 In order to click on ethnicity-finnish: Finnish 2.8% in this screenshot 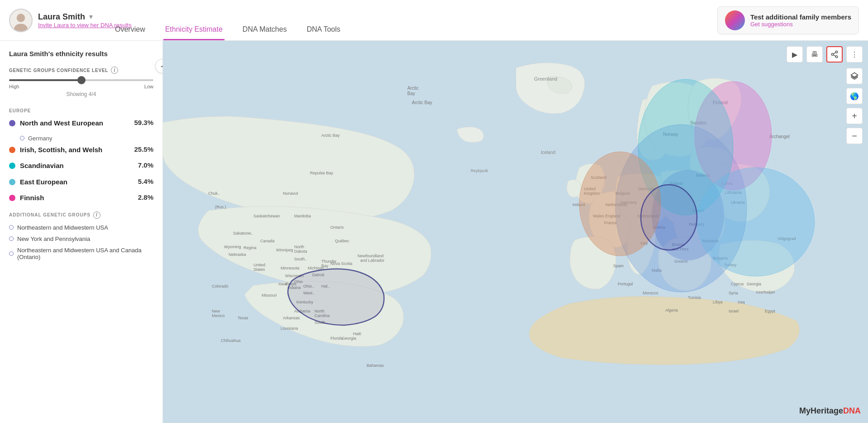, I will do `click(81, 198)`.